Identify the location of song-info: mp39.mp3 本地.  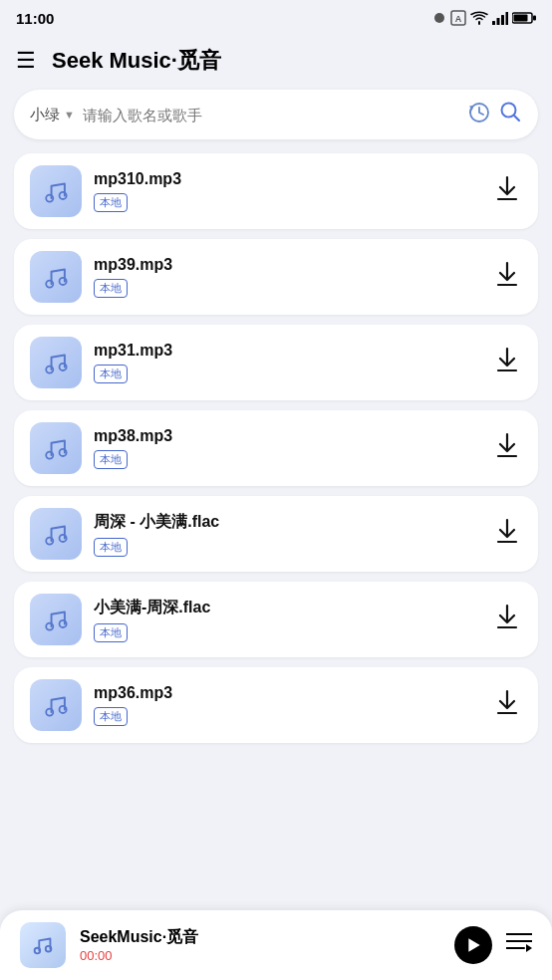
(287, 277).